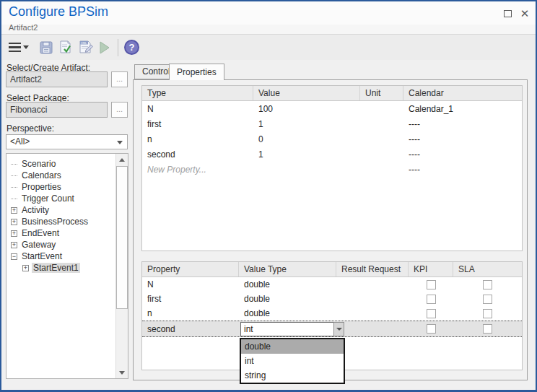 This screenshot has height=392, width=537. What do you see at coordinates (339, 329) in the screenshot?
I see `combo-dropdown-button` at bounding box center [339, 329].